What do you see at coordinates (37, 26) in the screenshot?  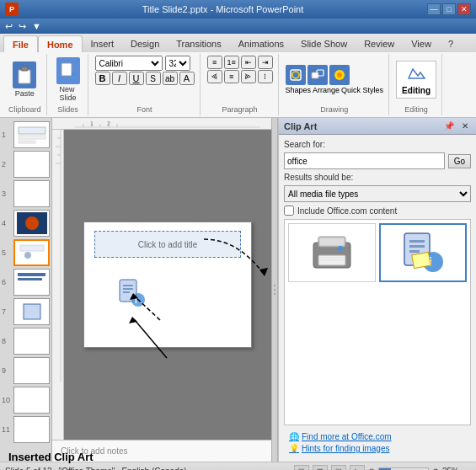 I see `customize-qa-btn: ▼` at bounding box center [37, 26].